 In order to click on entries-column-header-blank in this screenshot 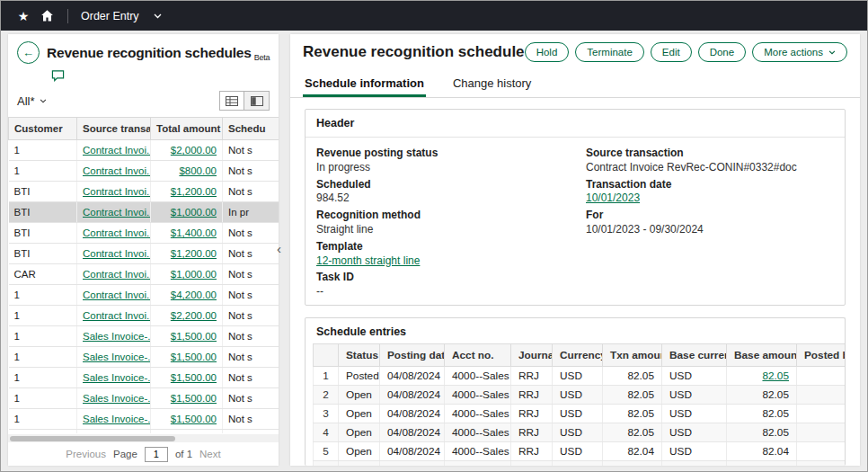, I will do `click(326, 354)`.